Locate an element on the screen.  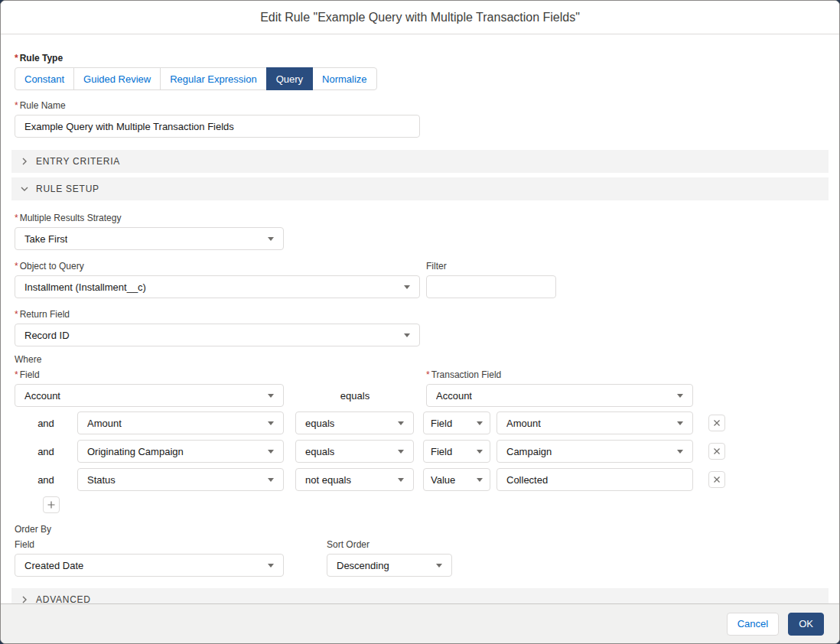
modal-header: Edit Rule "Example Query with Multiple T… is located at coordinates (420, 18).